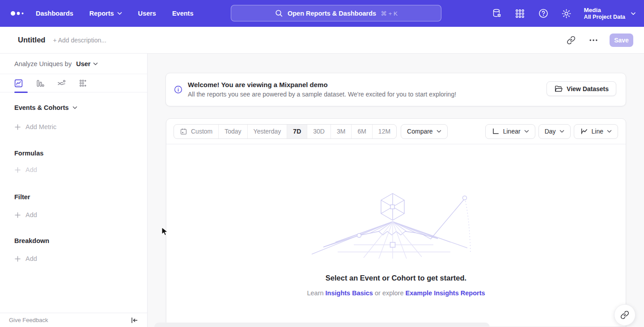 This screenshot has width=644, height=327. Describe the element at coordinates (183, 131) in the screenshot. I see `calendar-icon` at that location.